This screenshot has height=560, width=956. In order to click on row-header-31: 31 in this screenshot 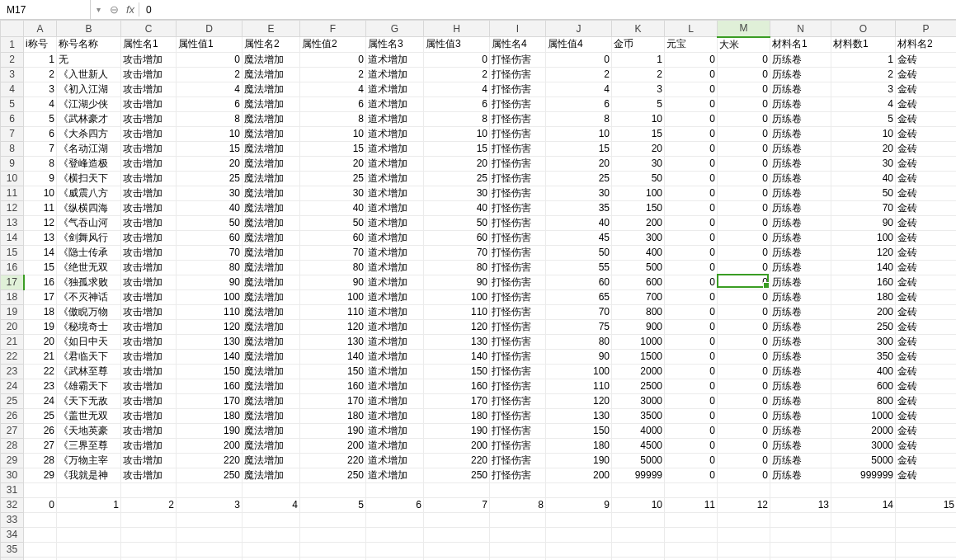, I will do `click(12, 490)`.